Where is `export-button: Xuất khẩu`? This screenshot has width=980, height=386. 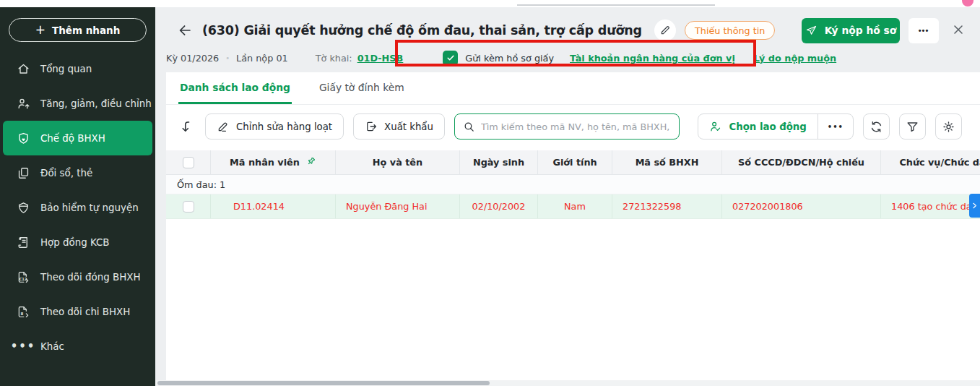
export-button: Xuất khẩu is located at coordinates (399, 126).